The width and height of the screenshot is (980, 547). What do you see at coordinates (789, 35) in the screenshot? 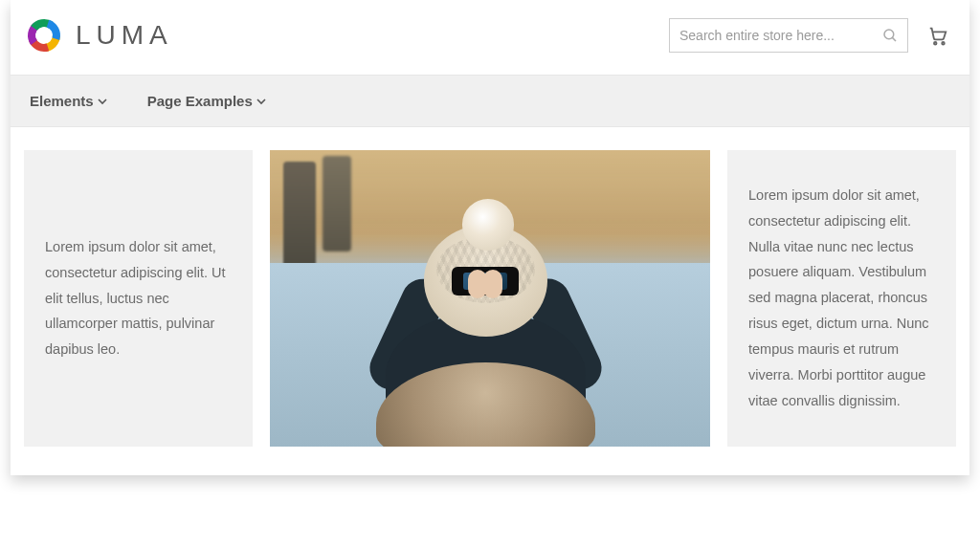
I see `search-input` at bounding box center [789, 35].